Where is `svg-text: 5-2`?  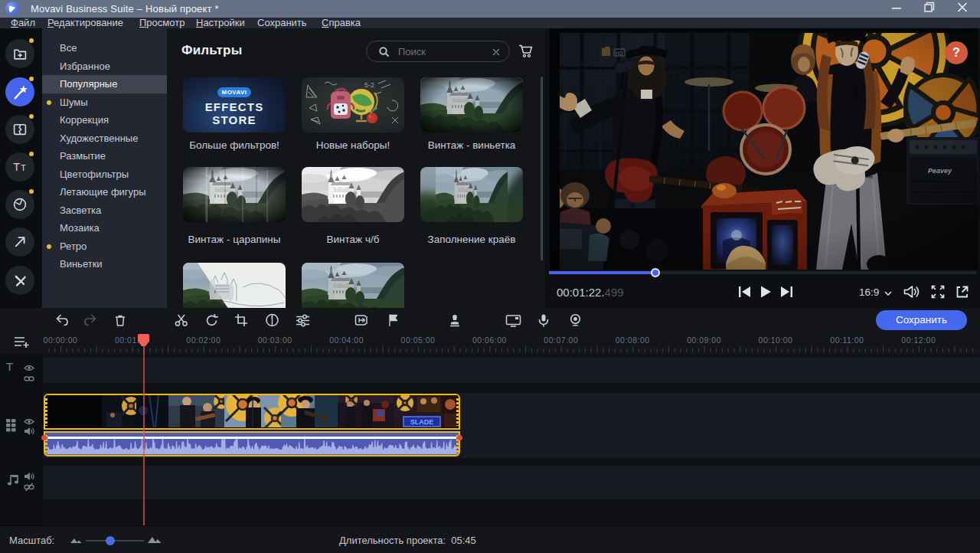
svg-text: 5-2 is located at coordinates (369, 85).